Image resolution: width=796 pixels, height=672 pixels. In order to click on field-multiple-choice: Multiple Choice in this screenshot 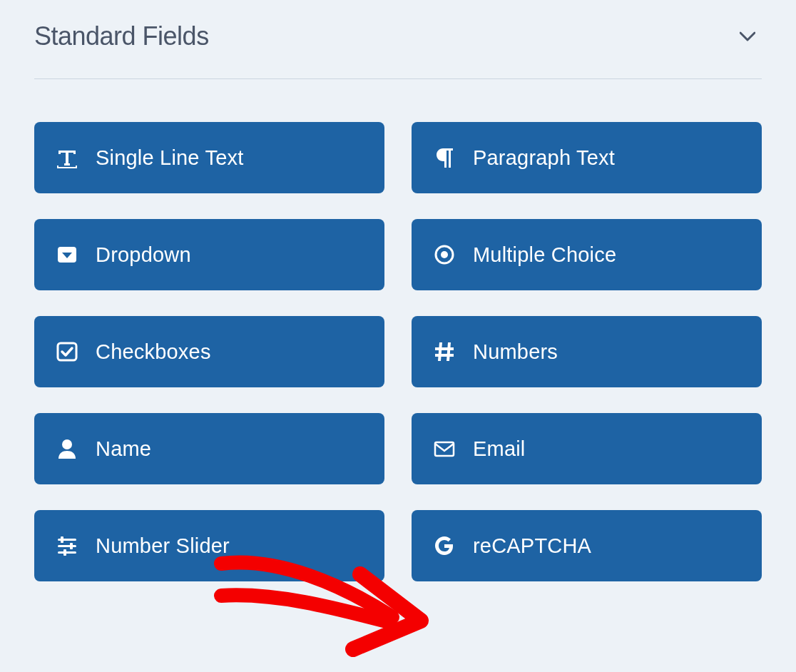, I will do `click(586, 255)`.